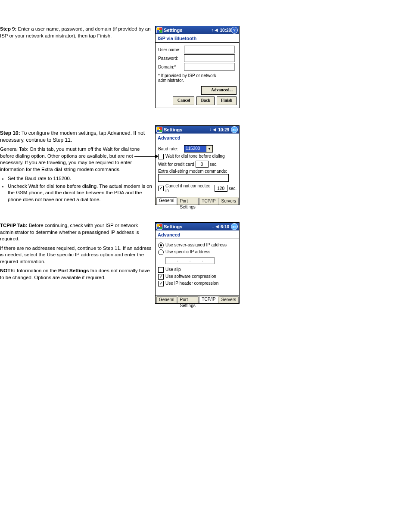 The image size is (411, 532). I want to click on wait-dial-checkbox, so click(161, 157).